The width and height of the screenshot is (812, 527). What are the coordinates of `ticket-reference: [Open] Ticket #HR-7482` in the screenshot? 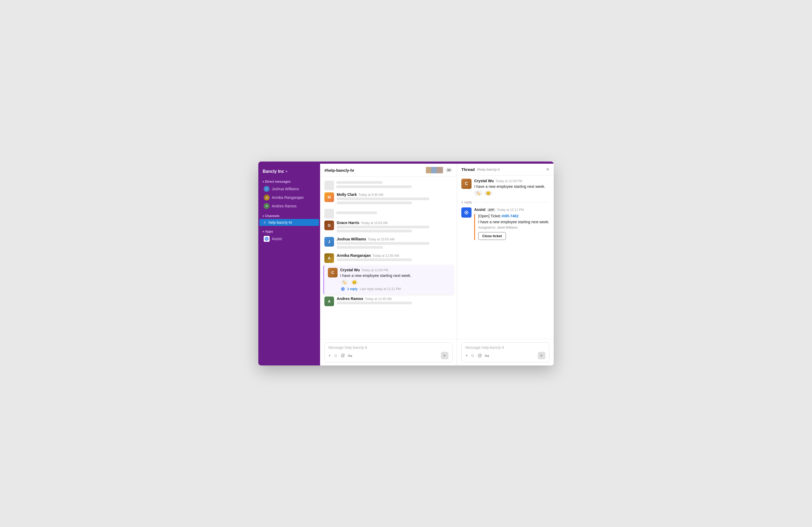 It's located at (514, 216).